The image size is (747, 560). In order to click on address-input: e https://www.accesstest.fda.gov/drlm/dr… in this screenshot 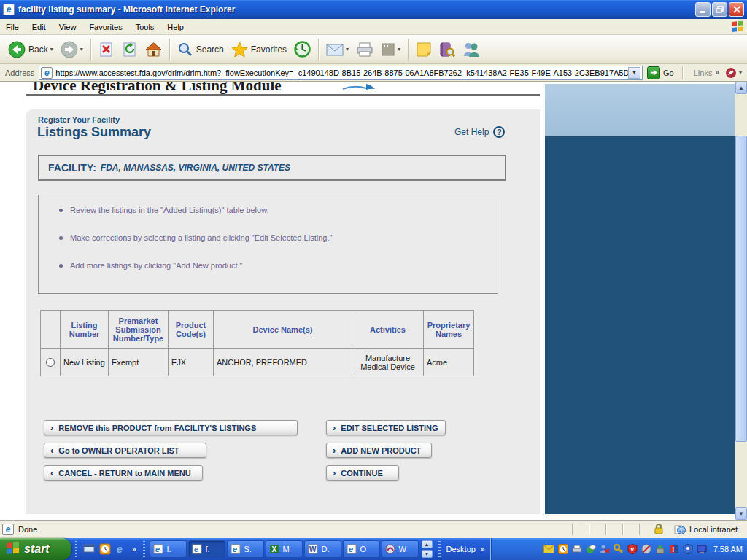, I will do `click(341, 73)`.